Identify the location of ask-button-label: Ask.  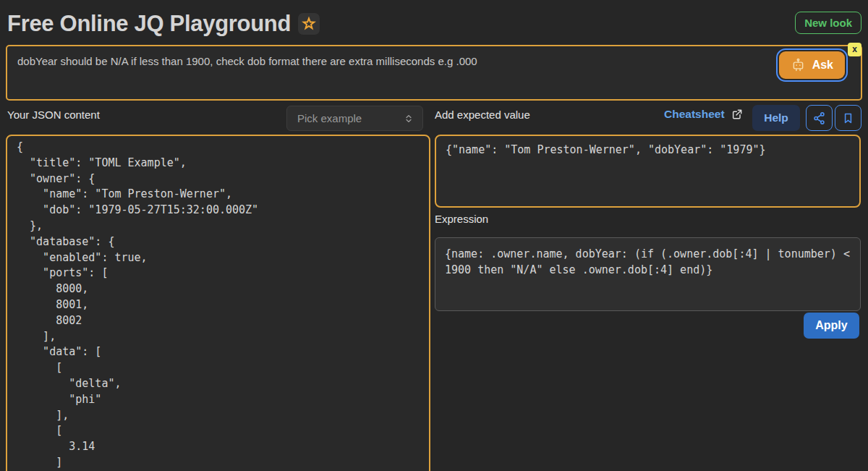
(823, 65).